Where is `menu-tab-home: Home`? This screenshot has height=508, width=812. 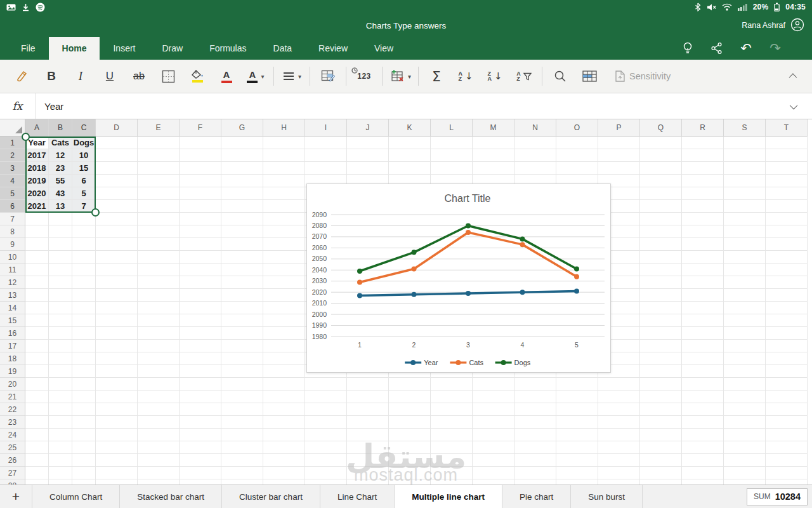
menu-tab-home: Home is located at coordinates (75, 48).